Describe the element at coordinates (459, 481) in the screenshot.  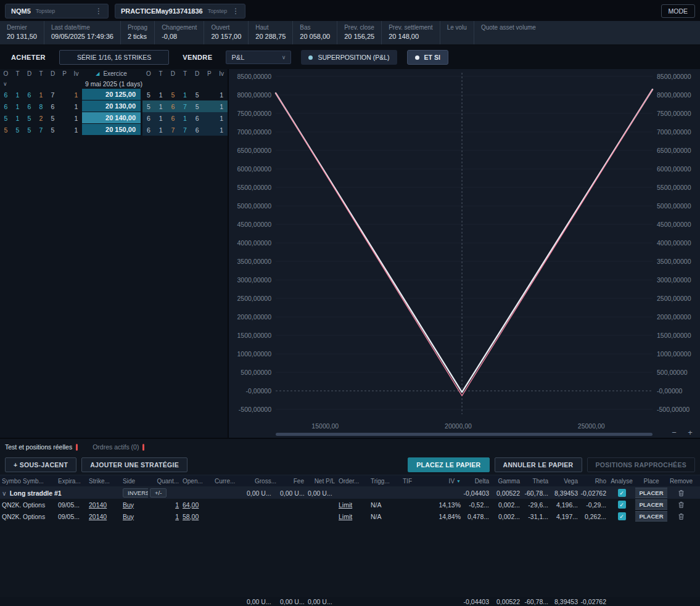
I see `filter-icon: ▼` at that location.